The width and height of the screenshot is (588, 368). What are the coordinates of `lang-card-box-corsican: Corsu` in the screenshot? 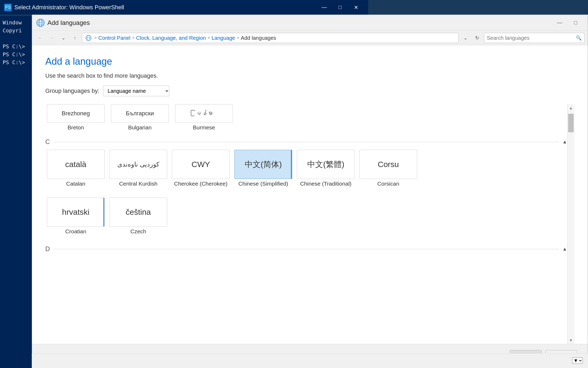 It's located at (388, 164).